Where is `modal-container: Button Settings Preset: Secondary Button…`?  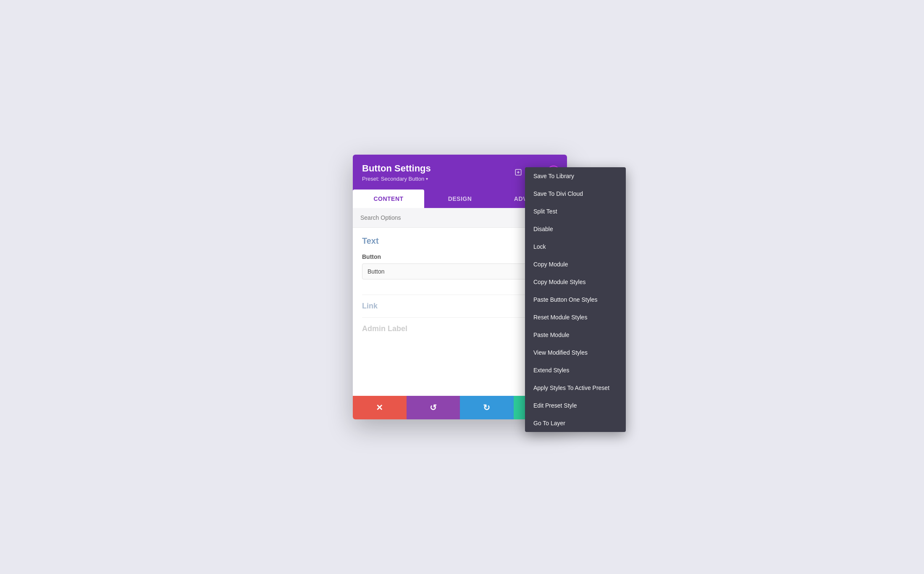
modal-container: Button Settings Preset: Secondary Button… is located at coordinates (462, 287).